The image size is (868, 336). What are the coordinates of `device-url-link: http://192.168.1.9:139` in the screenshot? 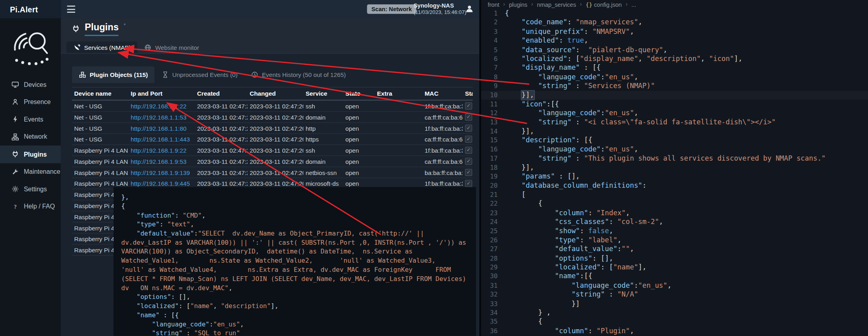 It's located at (160, 172).